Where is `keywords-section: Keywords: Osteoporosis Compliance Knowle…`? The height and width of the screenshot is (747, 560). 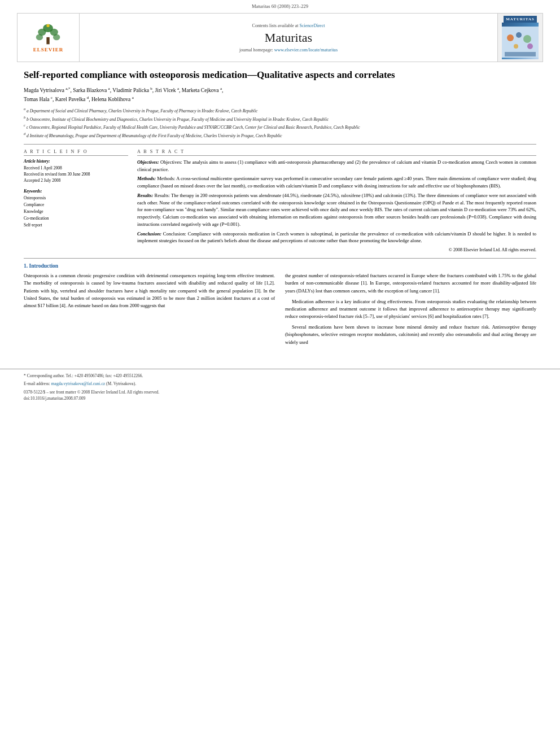
keywords-section: Keywords: Osteoporosis Compliance Knowle… is located at coordinates (76, 209).